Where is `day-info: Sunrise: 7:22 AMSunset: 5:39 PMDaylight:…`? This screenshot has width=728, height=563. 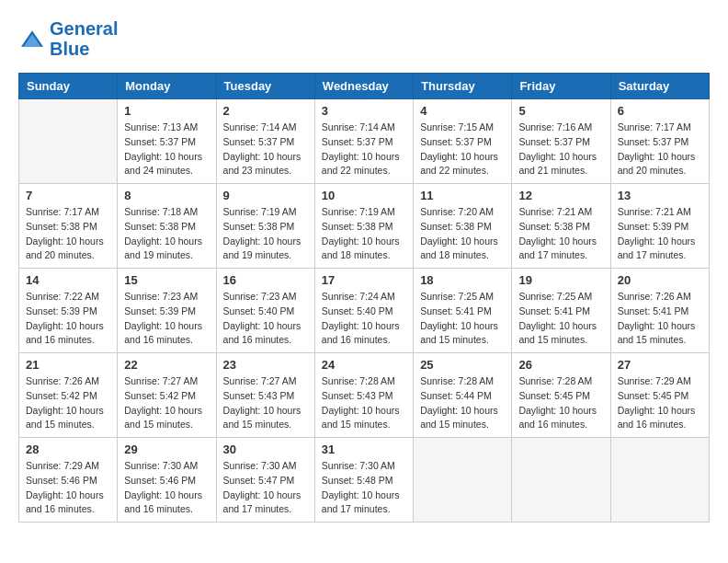
day-info: Sunrise: 7:22 AMSunset: 5:39 PMDaylight:… is located at coordinates (68, 318).